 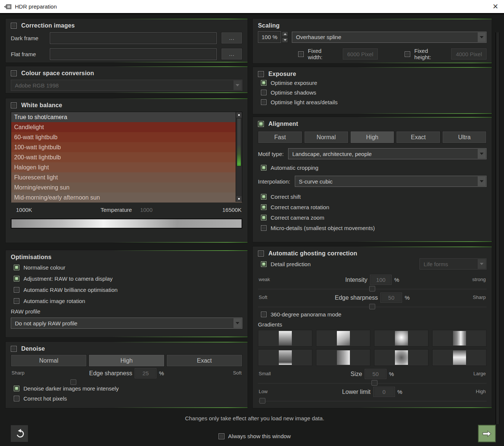 I want to click on checkbox-fixed-height: Fixed height:, so click(x=425, y=54).